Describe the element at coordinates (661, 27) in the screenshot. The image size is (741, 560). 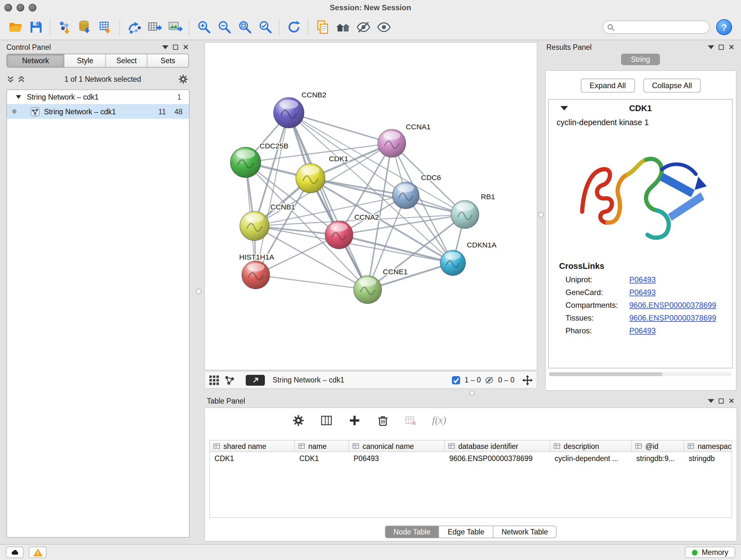
I see `search-input` at that location.